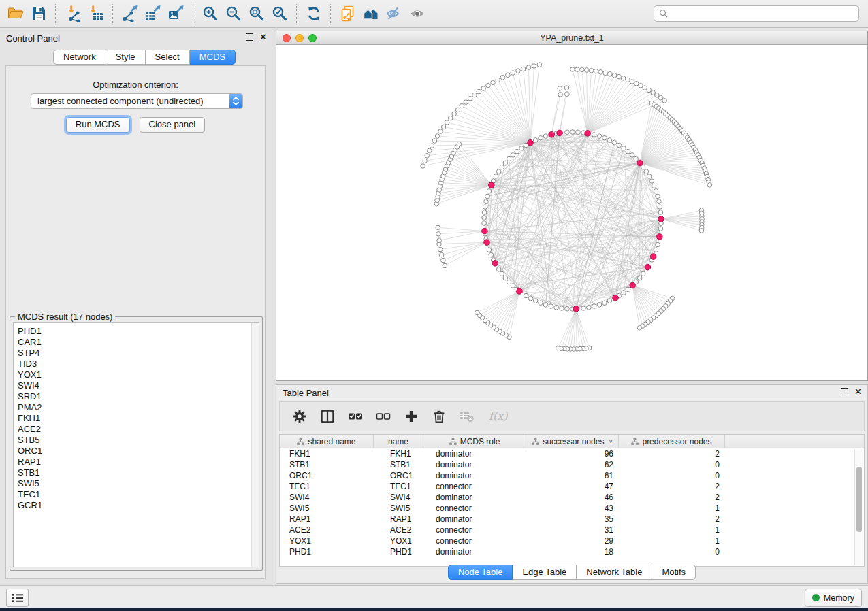 This screenshot has height=611, width=868. Describe the element at coordinates (572, 38) in the screenshot. I see `network-window-titlebar: YPA_prune.txt_1` at that location.